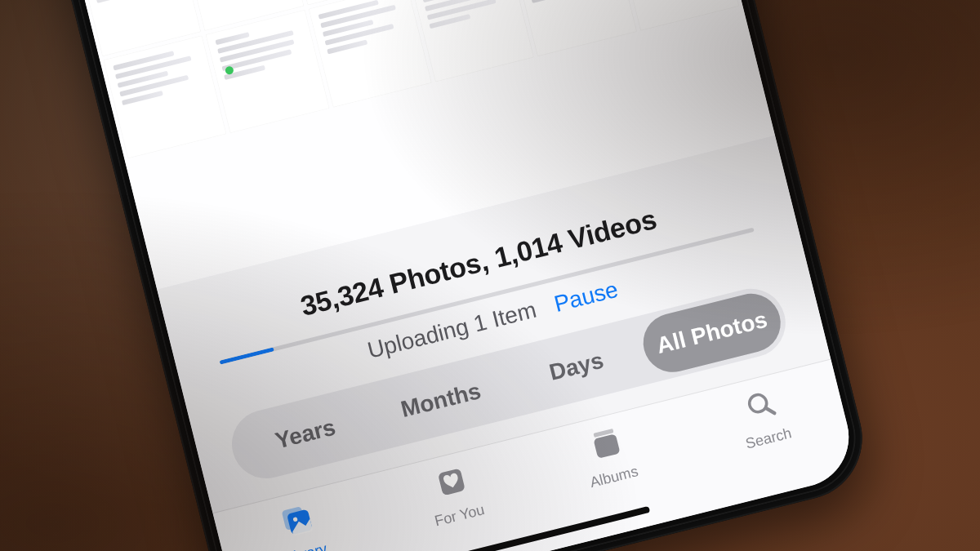  I want to click on library-icon, so click(297, 522).